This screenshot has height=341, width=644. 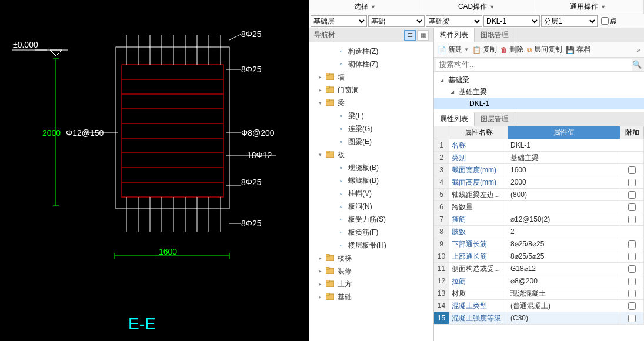 What do you see at coordinates (372, 219) in the screenshot?
I see `tree-item: ▫板受力筋(S)` at bounding box center [372, 219].